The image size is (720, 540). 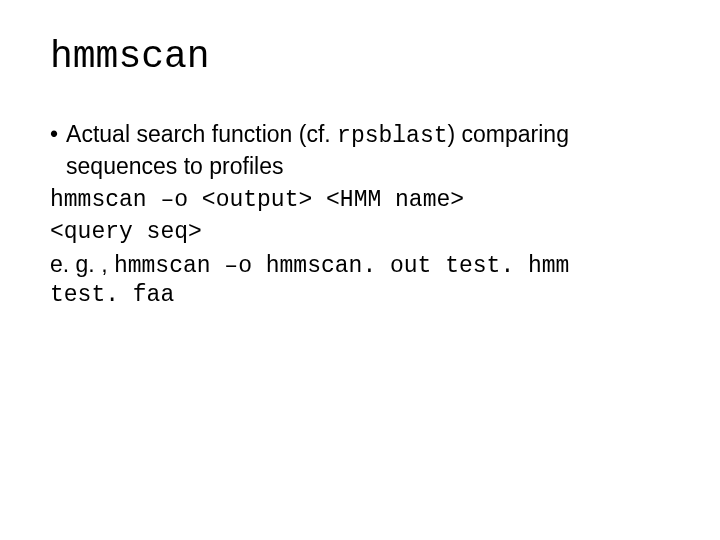 What do you see at coordinates (360, 151) in the screenshot?
I see `bullet-item: • Actual search function (cf. rpsblast) …` at bounding box center [360, 151].